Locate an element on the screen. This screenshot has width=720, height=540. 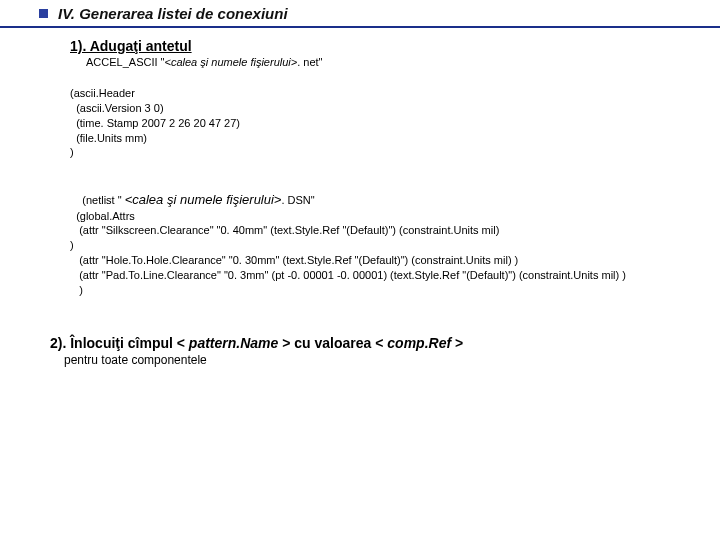
step1-heading: 1). Adugaţi antetul is located at coordinates (380, 46).